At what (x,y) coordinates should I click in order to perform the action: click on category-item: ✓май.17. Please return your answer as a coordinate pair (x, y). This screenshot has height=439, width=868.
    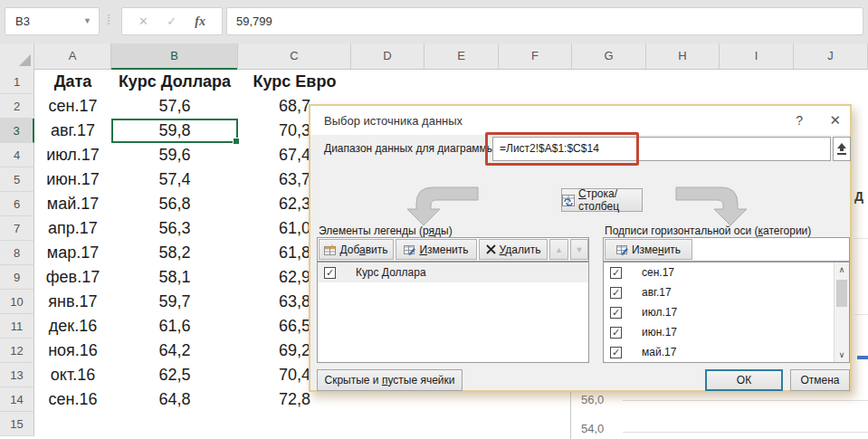
    Looking at the image, I should click on (726, 352).